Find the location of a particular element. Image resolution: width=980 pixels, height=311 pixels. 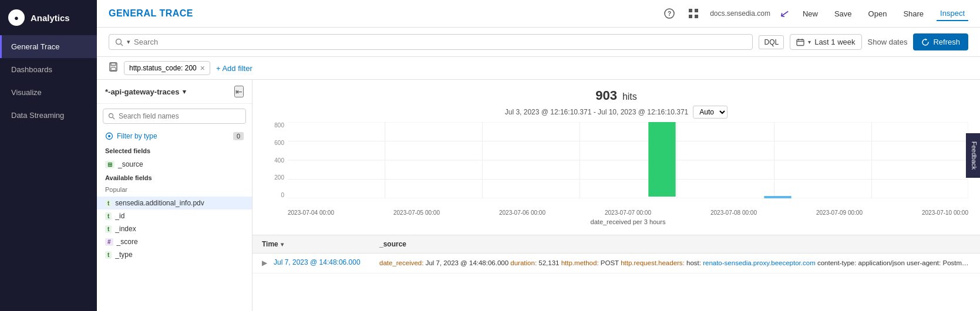

field-type-pdv: t is located at coordinates (108, 203).